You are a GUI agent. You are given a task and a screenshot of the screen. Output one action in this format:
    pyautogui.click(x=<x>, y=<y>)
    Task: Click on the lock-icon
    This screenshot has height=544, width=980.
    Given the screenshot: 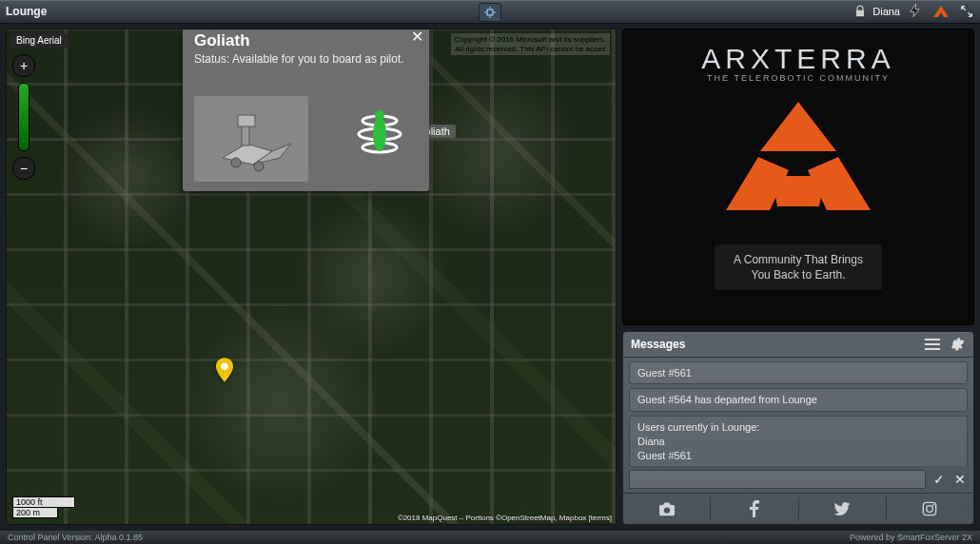 What is the action you would take?
    pyautogui.click(x=860, y=11)
    